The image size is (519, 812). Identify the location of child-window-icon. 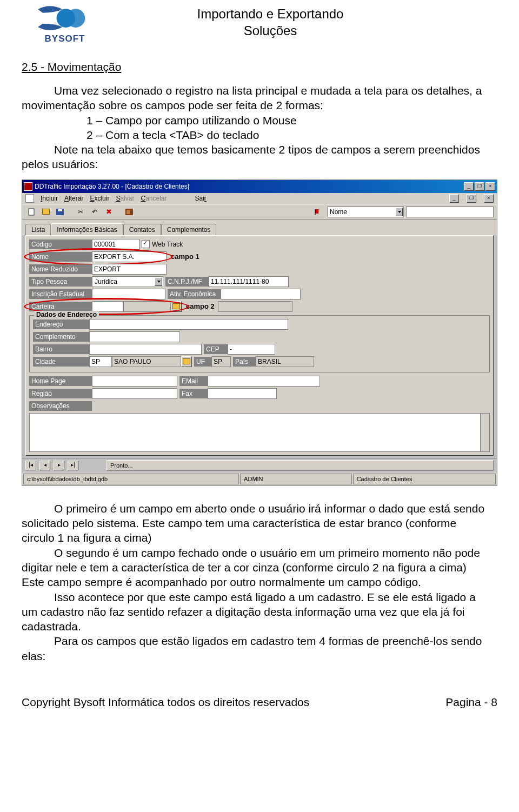
(30, 198).